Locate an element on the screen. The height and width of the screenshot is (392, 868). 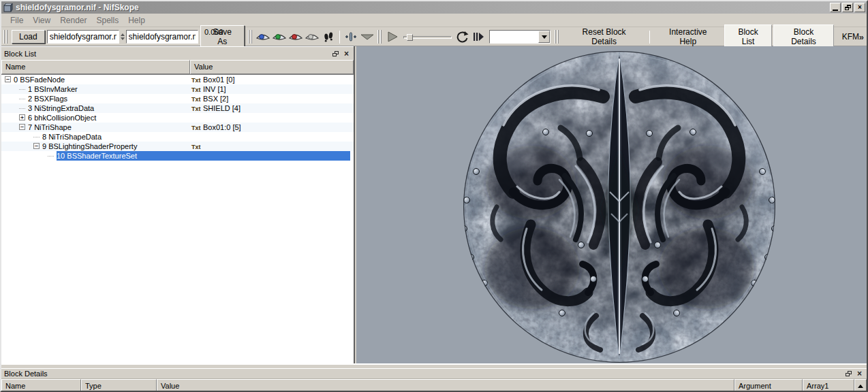
menu-view: View is located at coordinates (42, 20).